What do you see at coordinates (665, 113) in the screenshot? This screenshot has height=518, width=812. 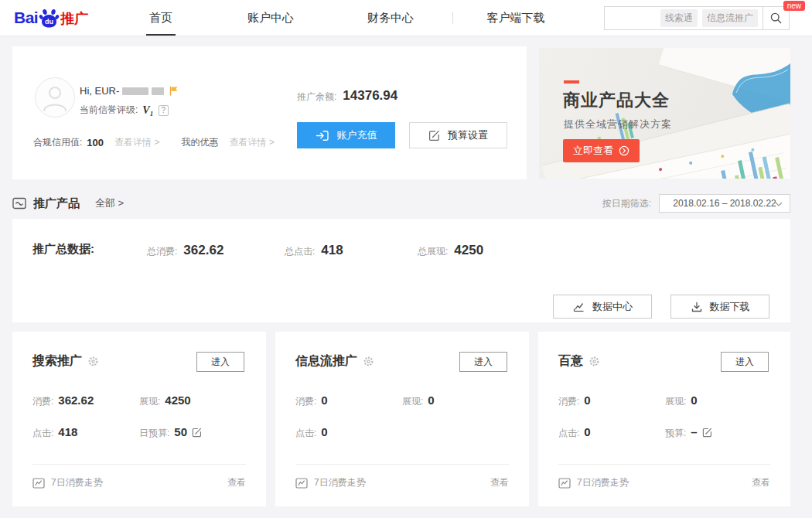 I see `promo-banner: 商业产品大全 提供全域营销解决方案 立即查看` at bounding box center [665, 113].